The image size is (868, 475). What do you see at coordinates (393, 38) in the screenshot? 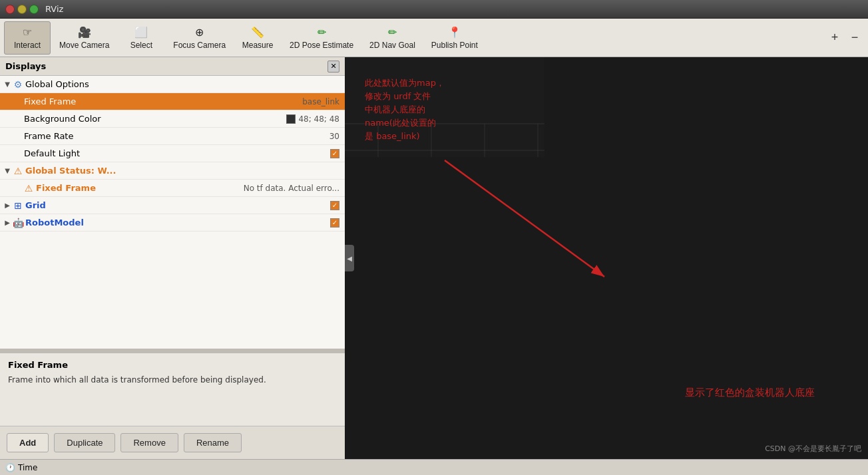
I see `nav-goal-tool-button: ✏ 2D Nav Goal` at bounding box center [393, 38].